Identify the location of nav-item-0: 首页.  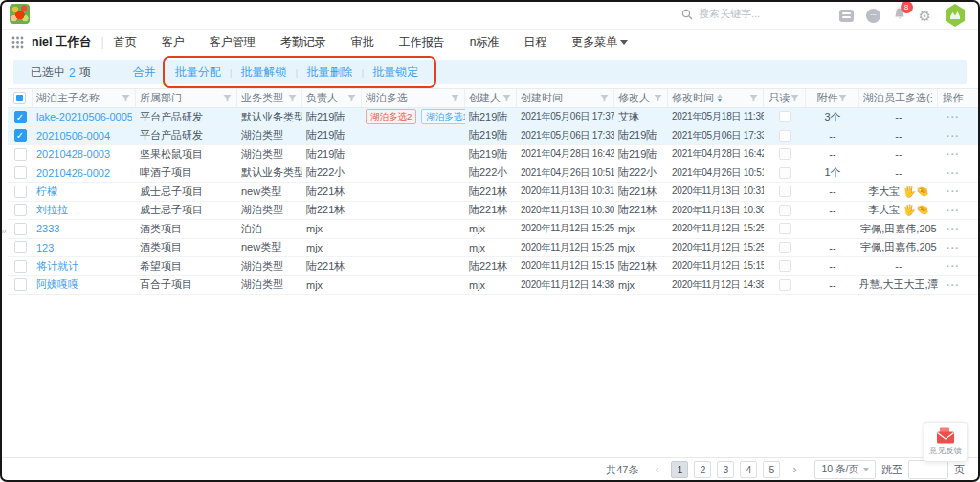
(125, 42).